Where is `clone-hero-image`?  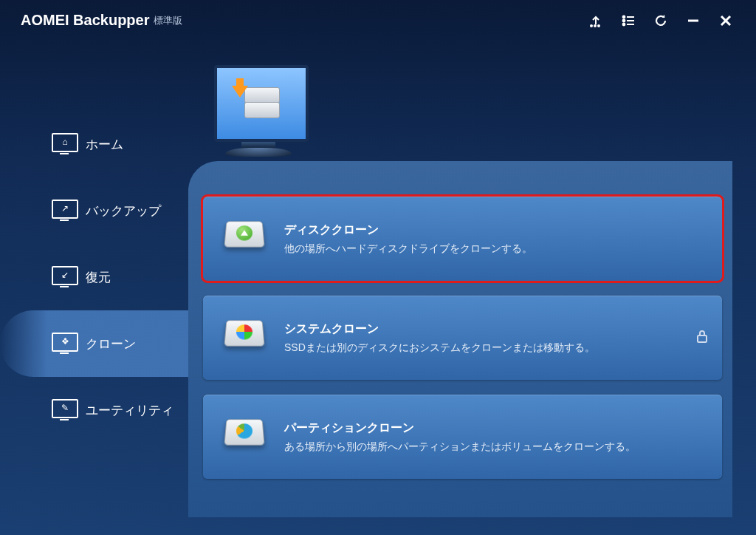 clone-hero-image is located at coordinates (258, 111).